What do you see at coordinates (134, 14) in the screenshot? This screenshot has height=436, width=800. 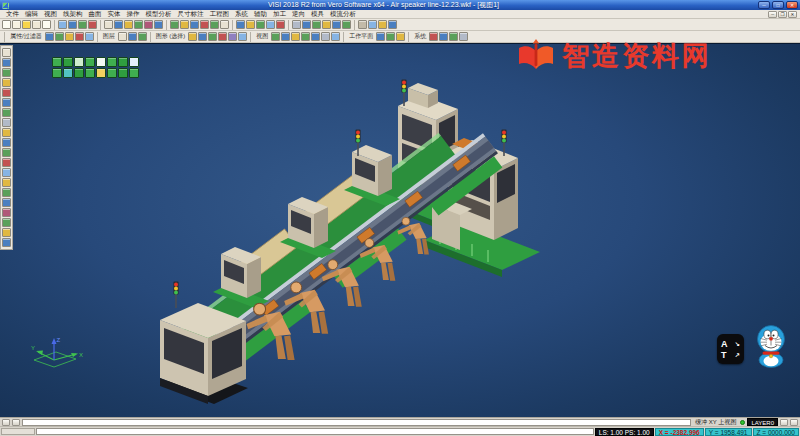 I see `menu-item: 操作` at bounding box center [134, 14].